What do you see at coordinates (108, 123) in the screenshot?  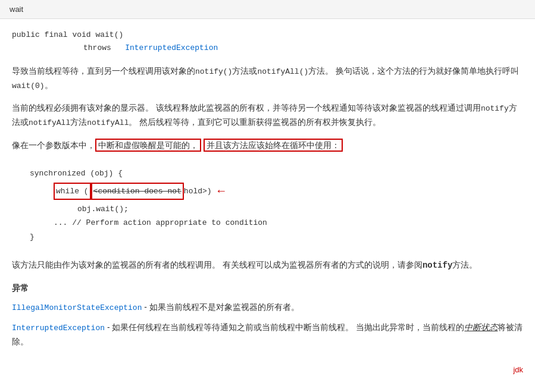 I see `notifyall2-p2: notifyAll` at bounding box center [108, 123].